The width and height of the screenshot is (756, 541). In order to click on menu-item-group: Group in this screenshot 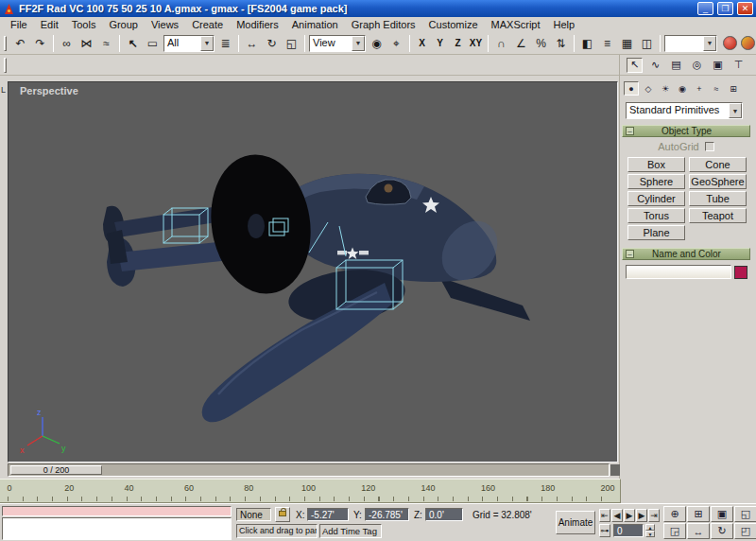, I will do `click(123, 25)`.